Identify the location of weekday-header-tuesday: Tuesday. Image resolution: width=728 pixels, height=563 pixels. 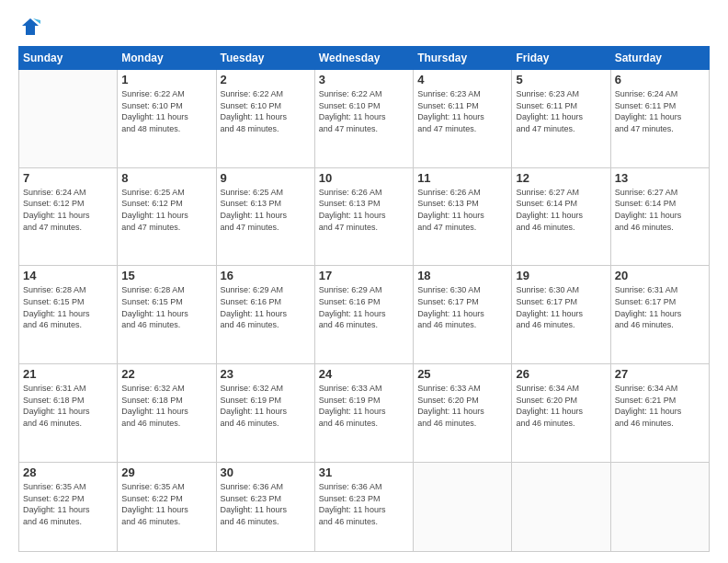
(265, 59).